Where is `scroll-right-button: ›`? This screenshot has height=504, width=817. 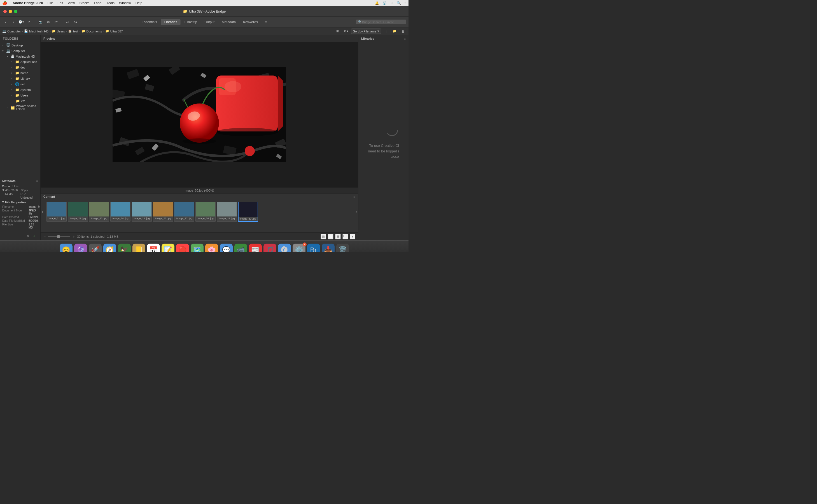 scroll-right-button: › is located at coordinates (356, 212).